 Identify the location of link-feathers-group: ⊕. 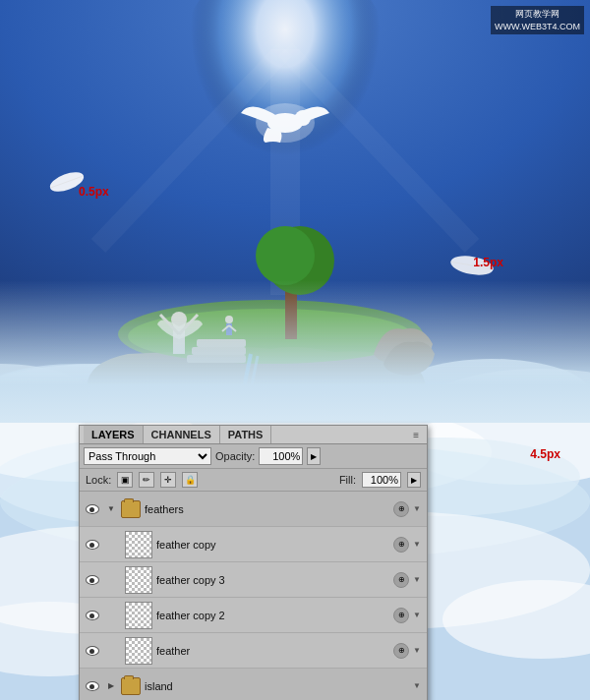
(401, 509).